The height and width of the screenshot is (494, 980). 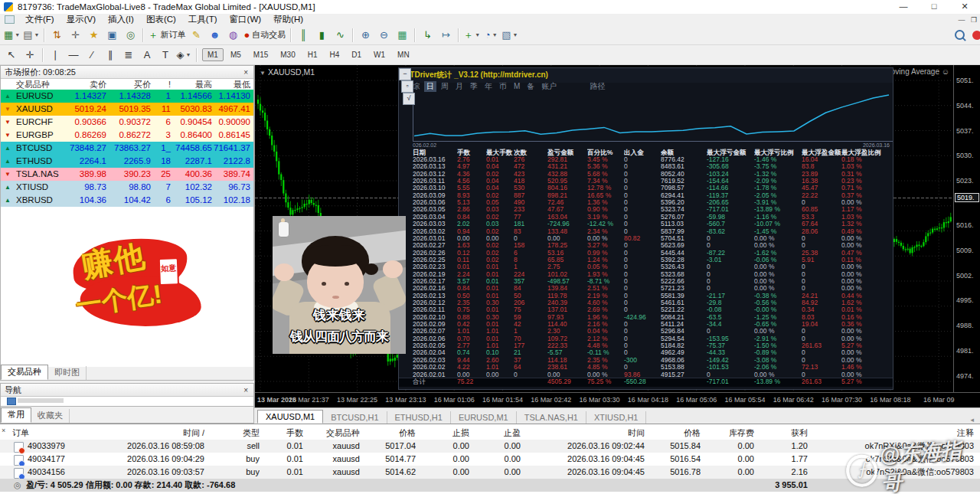 What do you see at coordinates (597, 87) in the screenshot?
I see `stats-tab-路径: 路径` at bounding box center [597, 87].